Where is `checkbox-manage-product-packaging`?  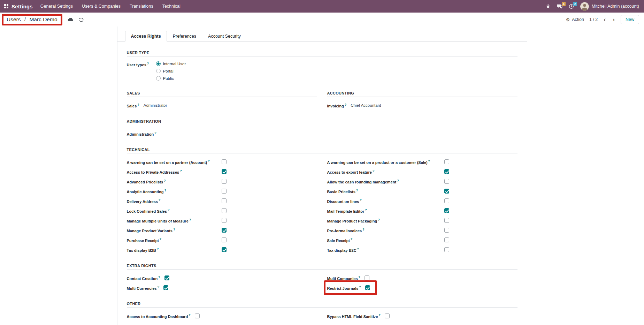 checkbox-manage-product-packaging is located at coordinates (447, 220).